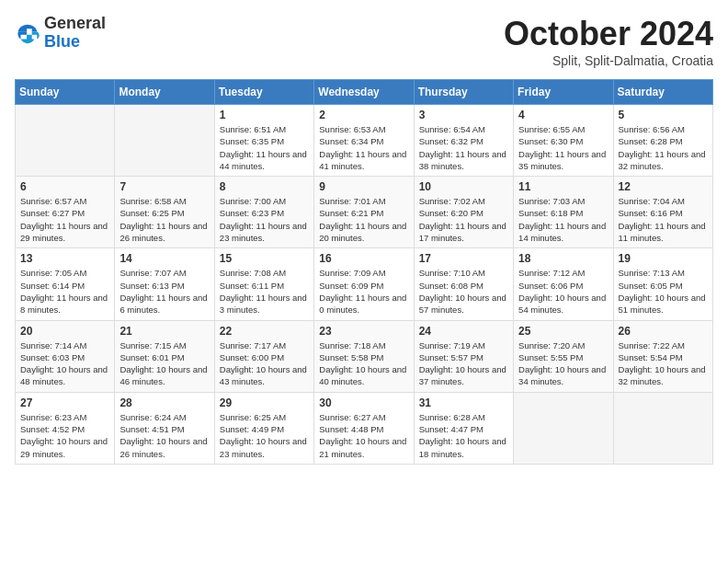 This screenshot has width=728, height=563. I want to click on logo-general: General, so click(75, 24).